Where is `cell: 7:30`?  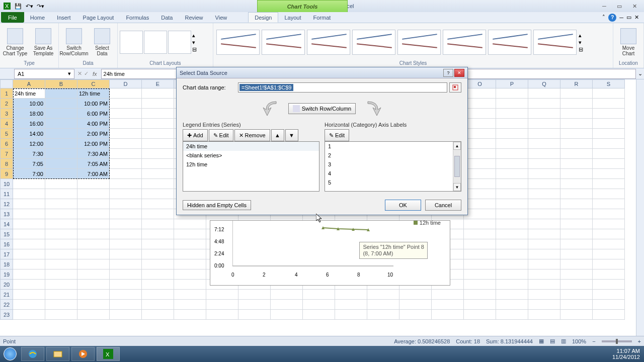
cell: 7:30 is located at coordinates (29, 154).